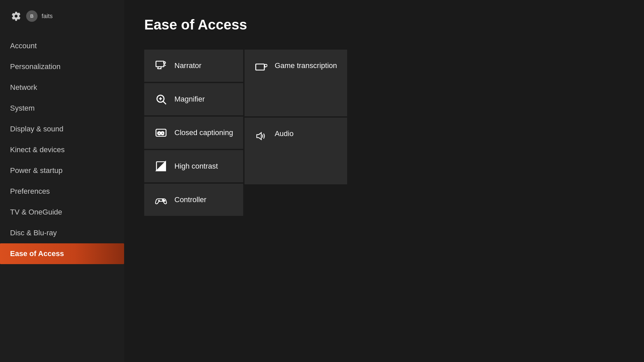 This screenshot has height=362, width=644. What do you see at coordinates (194, 133) in the screenshot?
I see `closed-captioning-item: CC Closed captioning` at bounding box center [194, 133].